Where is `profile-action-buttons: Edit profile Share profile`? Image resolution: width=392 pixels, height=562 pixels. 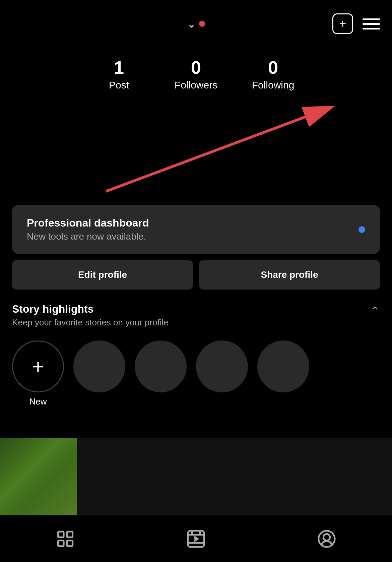 profile-action-buttons: Edit profile Share profile is located at coordinates (196, 275).